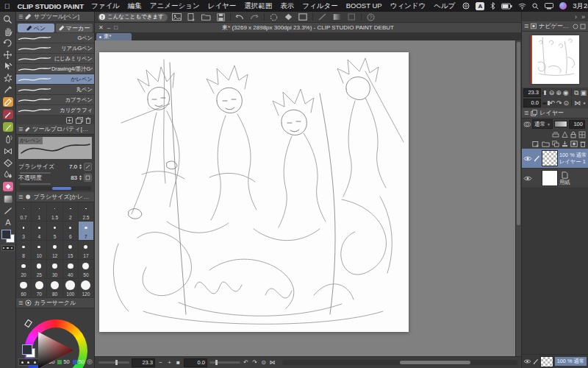  I want to click on brush-size-panel-header: ☰ ブラシサイズ[かレペン], so click(55, 197).